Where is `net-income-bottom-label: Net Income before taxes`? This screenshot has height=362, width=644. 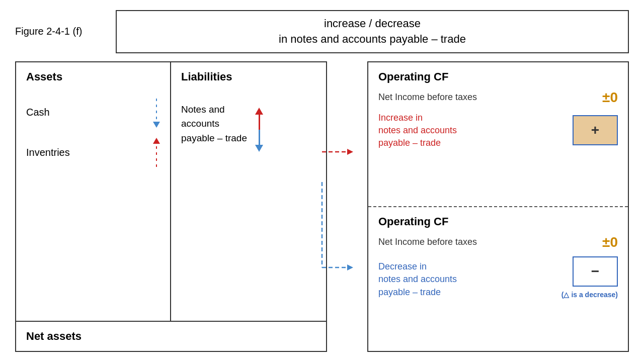 net-income-bottom-label: Net Income before taxes is located at coordinates (428, 242).